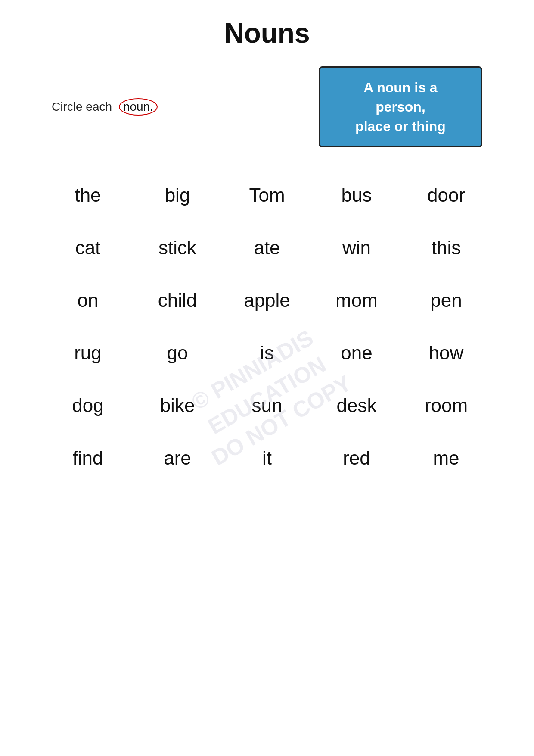 The width and height of the screenshot is (534, 756). I want to click on word-cell: big, so click(177, 195).